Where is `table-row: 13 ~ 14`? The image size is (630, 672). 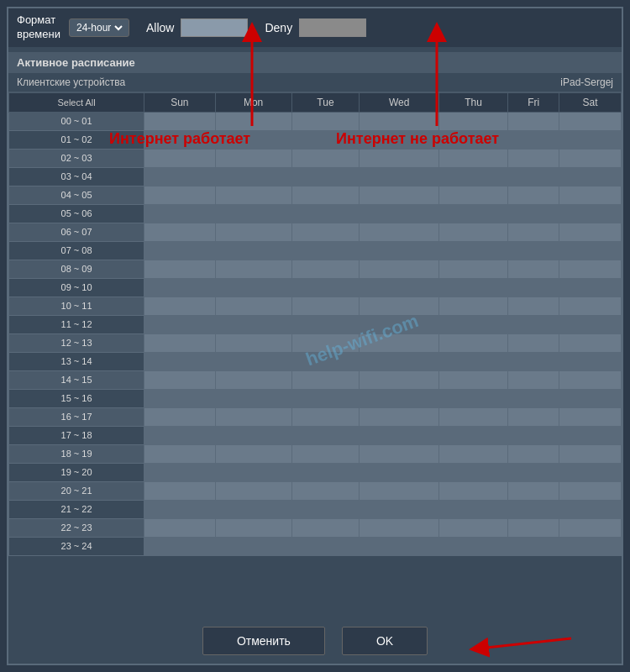 table-row: 13 ~ 14 is located at coordinates (316, 361).